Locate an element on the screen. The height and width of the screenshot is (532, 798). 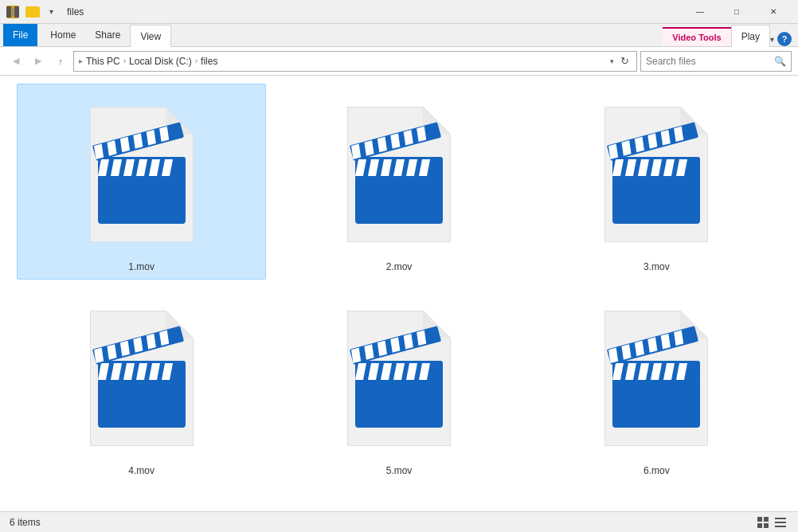
title-bar: ▾ files — □ ✕ is located at coordinates (399, 12).